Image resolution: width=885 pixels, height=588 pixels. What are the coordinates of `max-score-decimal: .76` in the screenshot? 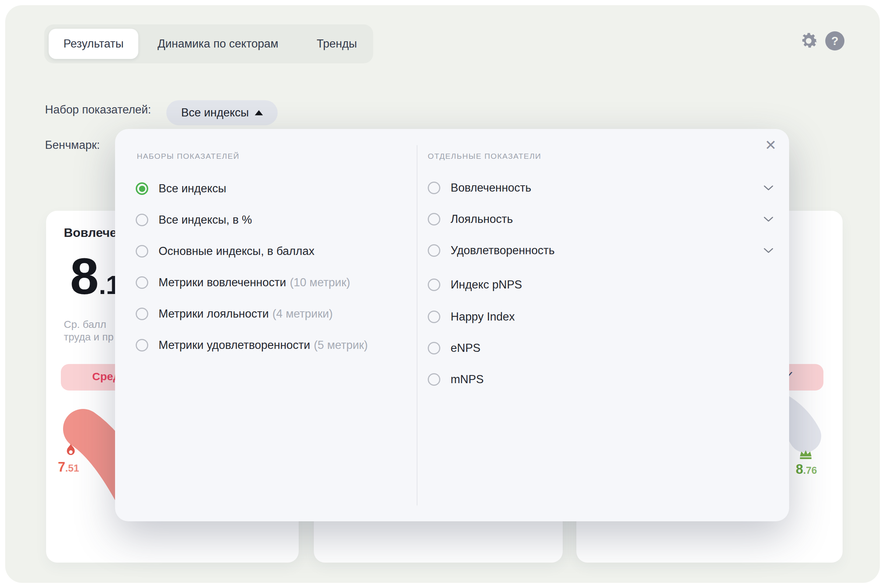 It's located at (810, 471).